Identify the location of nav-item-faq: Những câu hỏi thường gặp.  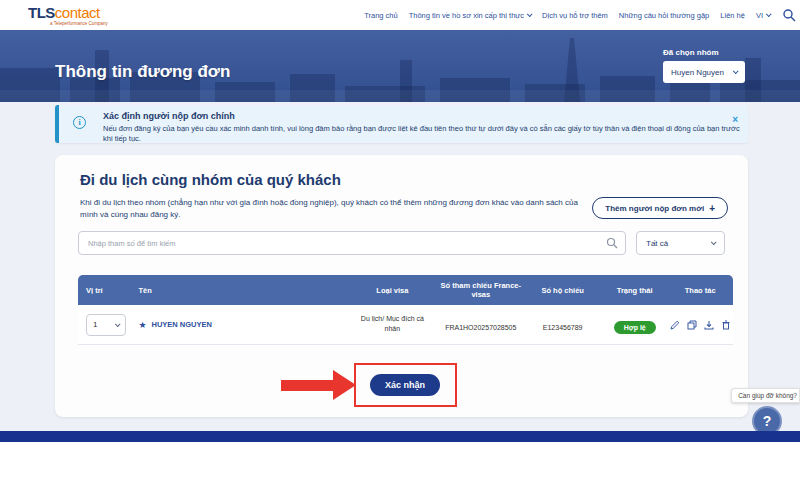
(664, 16).